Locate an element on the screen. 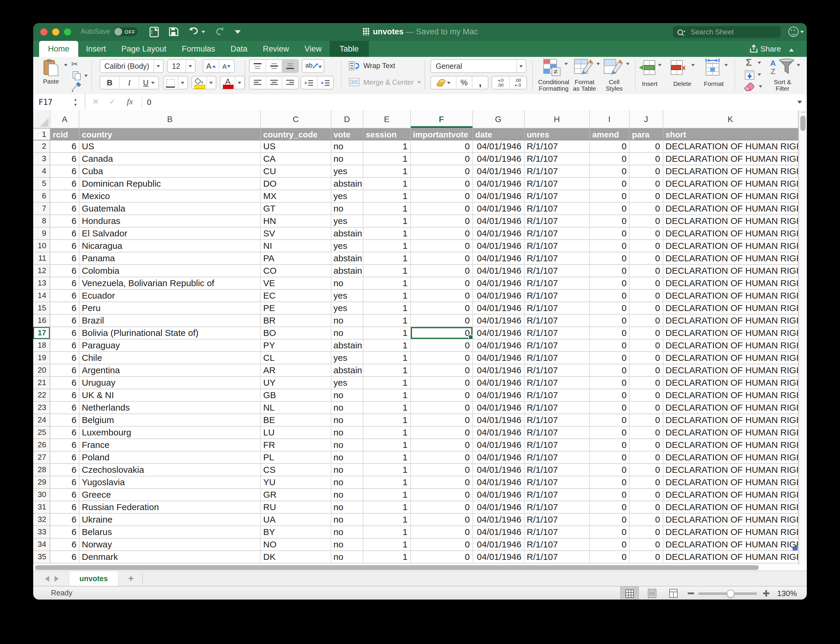 This screenshot has height=644, width=840. cell-E5: 1 is located at coordinates (387, 184).